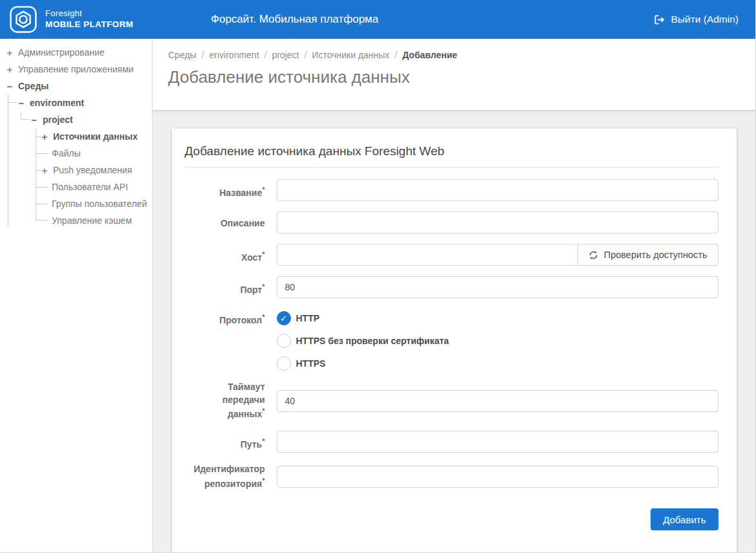 This screenshot has height=553, width=756. What do you see at coordinates (76, 52) in the screenshot?
I see `sidebar-item-администрирование: +Администрирование` at bounding box center [76, 52].